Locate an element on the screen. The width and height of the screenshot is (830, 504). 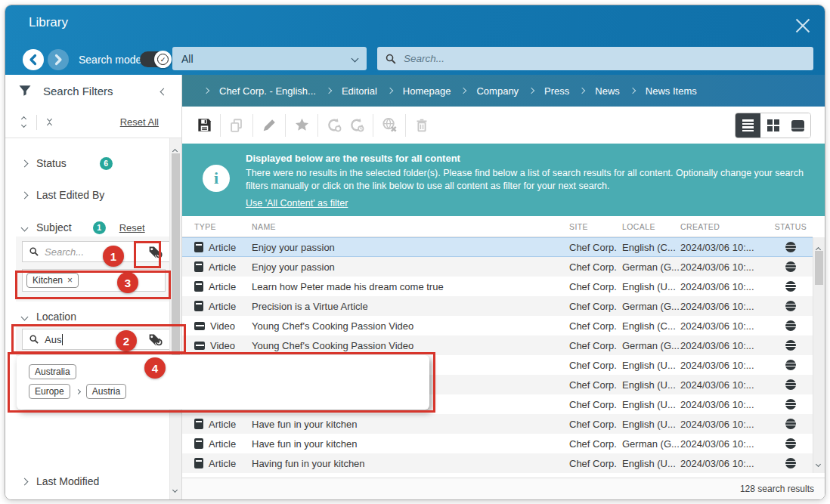
suggestion-europe: Europe is located at coordinates (50, 391).